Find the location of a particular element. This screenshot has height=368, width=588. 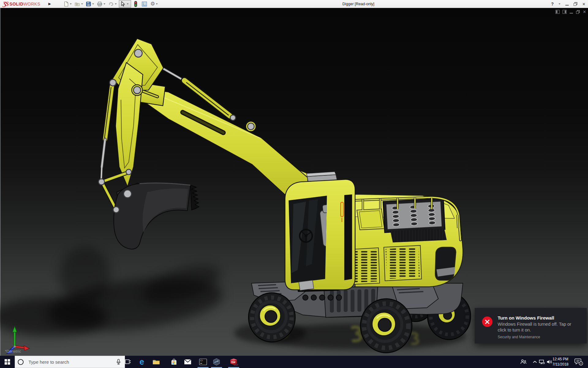

3d-viewer-icon is located at coordinates (217, 362).